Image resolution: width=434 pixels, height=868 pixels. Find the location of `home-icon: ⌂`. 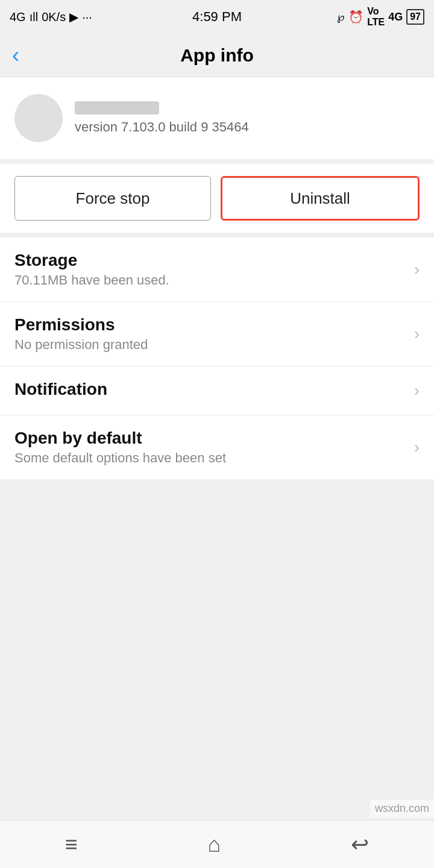

home-icon: ⌂ is located at coordinates (215, 844).